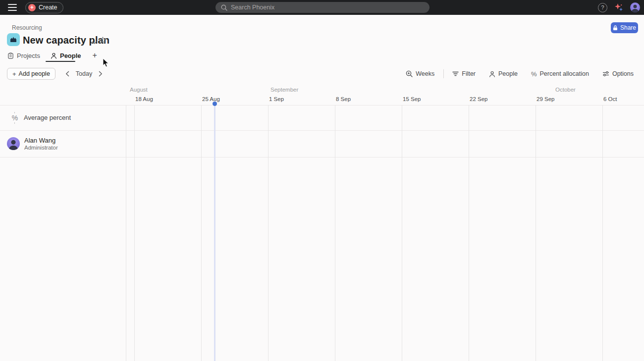 This screenshot has width=644, height=361. I want to click on help-icon: ?, so click(602, 7).